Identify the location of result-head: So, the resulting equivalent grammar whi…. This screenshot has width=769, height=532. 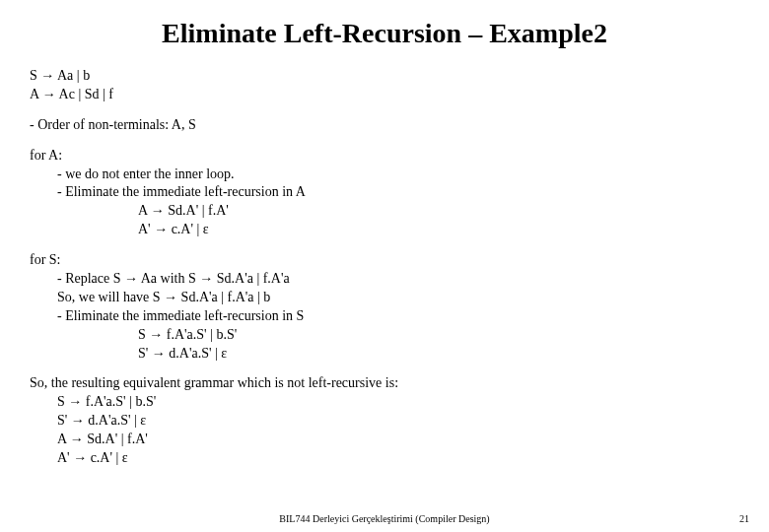
(384, 384).